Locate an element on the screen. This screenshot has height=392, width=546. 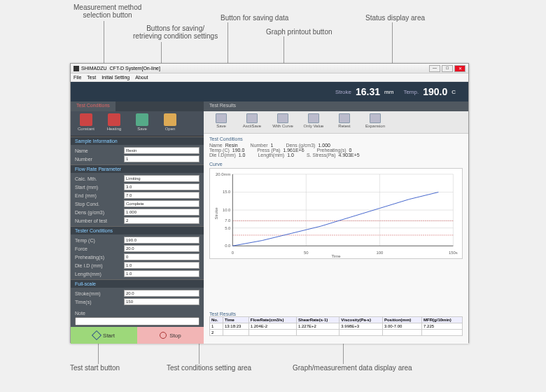
stop-button: Stop is located at coordinates (171, 335).